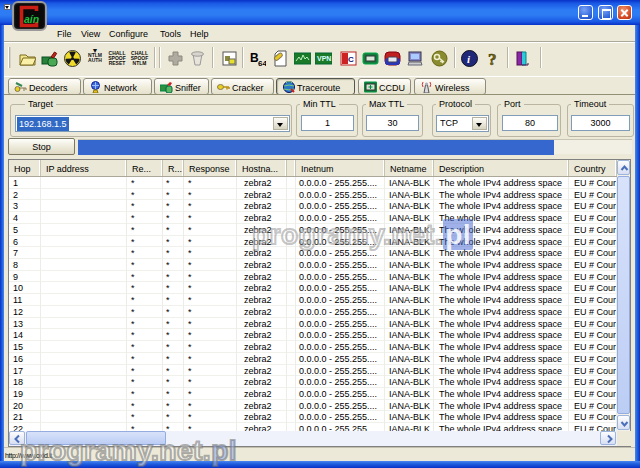 This screenshot has height=468, width=640. Describe the element at coordinates (32, 19) in the screenshot. I see `svg-text: aín` at that location.